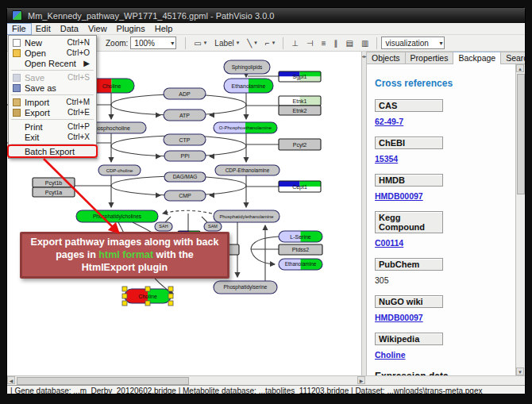 This screenshot has width=532, height=404. What do you see at coordinates (148, 296) in the screenshot?
I see `pathway-node-choline-selected: Choline` at bounding box center [148, 296].